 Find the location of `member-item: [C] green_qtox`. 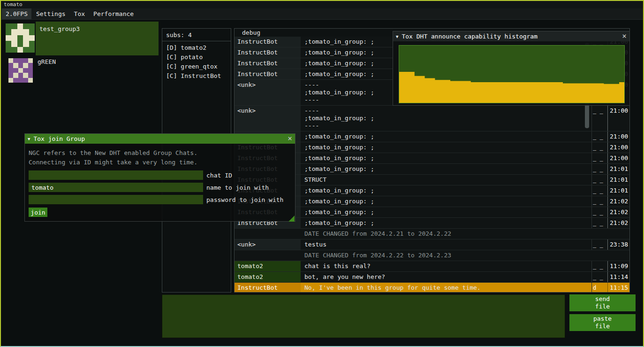

member-item: [C] green_qtox is located at coordinates (197, 67).